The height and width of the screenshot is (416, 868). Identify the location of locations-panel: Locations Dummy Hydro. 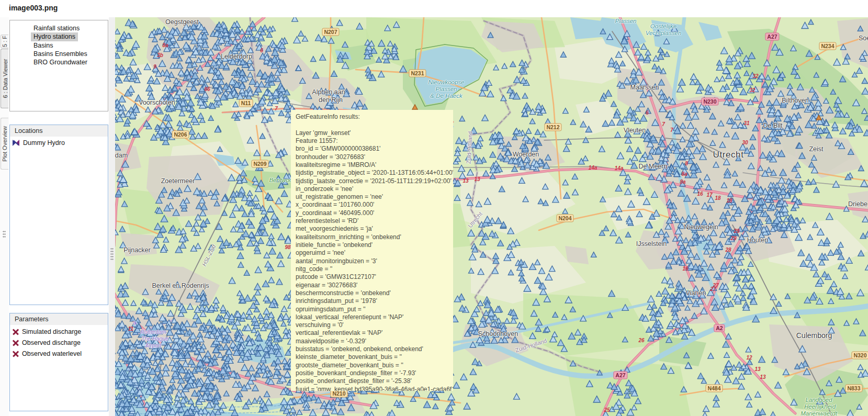
(59, 215).